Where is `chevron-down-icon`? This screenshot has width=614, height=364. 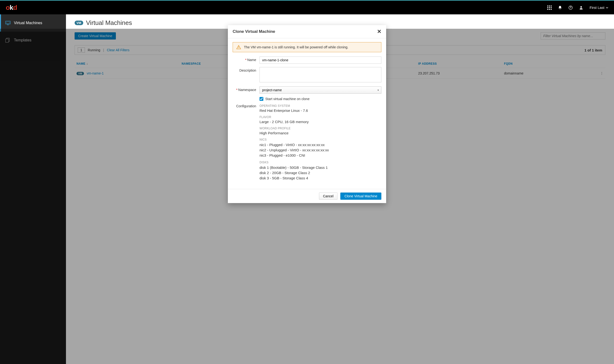
chevron-down-icon is located at coordinates (607, 8).